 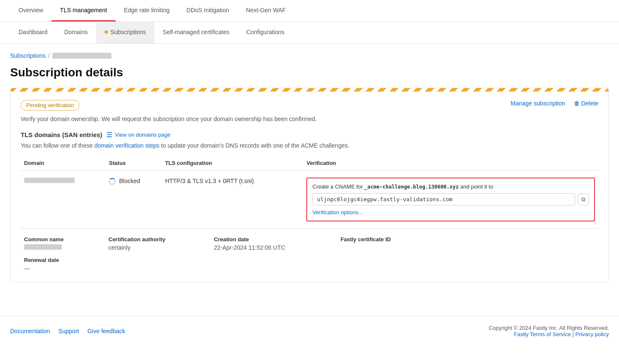 What do you see at coordinates (543, 334) in the screenshot?
I see `terms-of-service-link: Fastly Terms of Service` at bounding box center [543, 334].